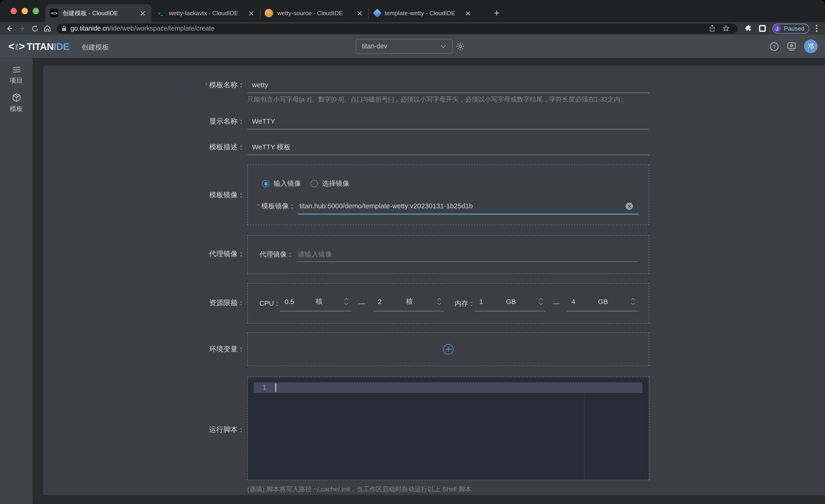 This screenshot has height=504, width=825. Describe the element at coordinates (573, 302) in the screenshot. I see `memory-max-value: 4` at that location.